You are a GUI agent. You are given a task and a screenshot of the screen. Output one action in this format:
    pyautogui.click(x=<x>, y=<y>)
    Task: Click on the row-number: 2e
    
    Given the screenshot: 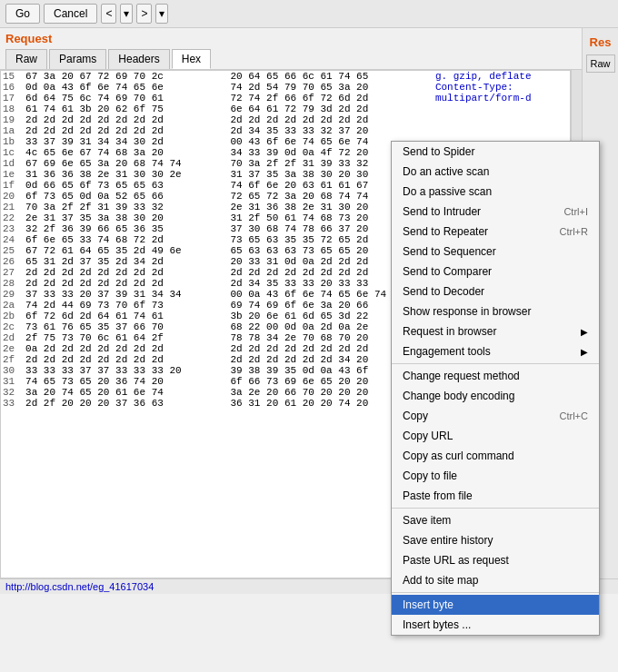 What is the action you would take?
    pyautogui.click(x=13, y=349)
    